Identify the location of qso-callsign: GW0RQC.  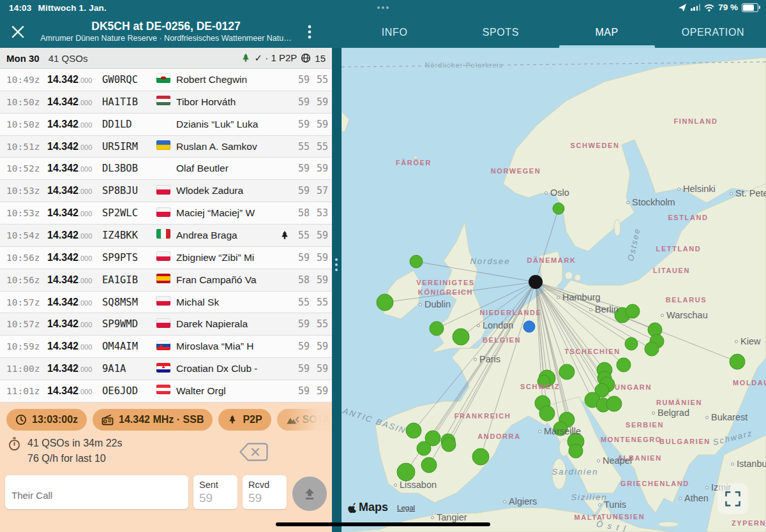
(129, 80).